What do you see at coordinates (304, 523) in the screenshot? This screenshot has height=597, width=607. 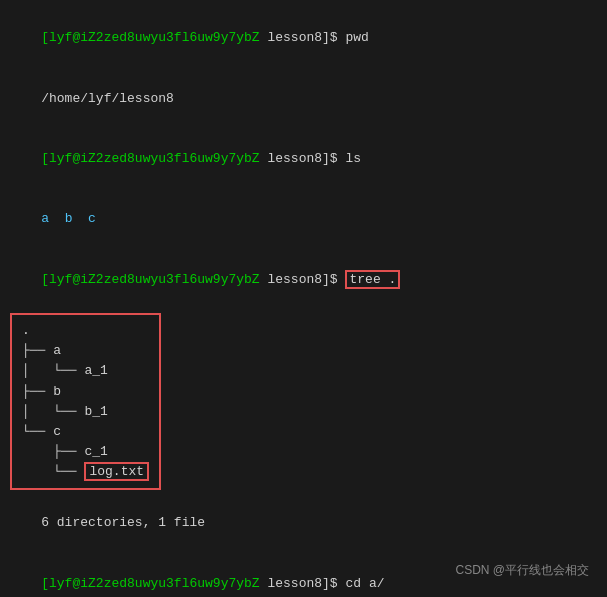 I see `output-dirs-1: 6 directories, 1 file` at bounding box center [304, 523].